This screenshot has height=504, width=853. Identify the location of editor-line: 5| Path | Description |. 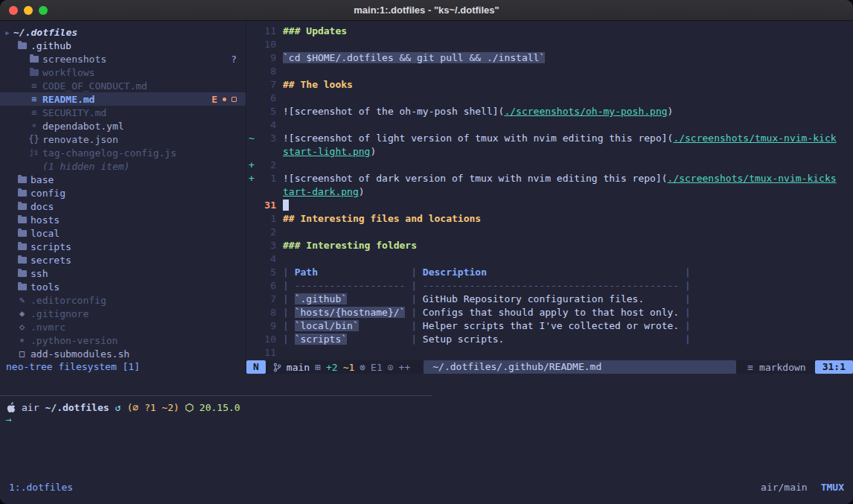
(549, 273).